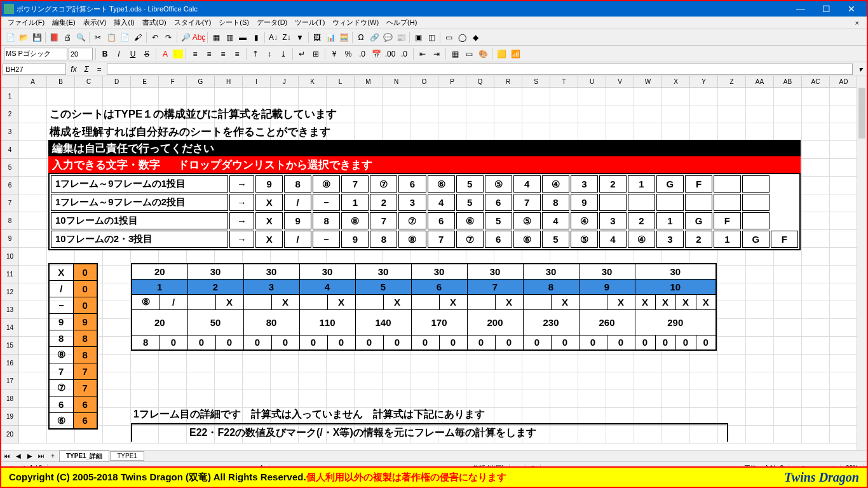 The width and height of the screenshot is (868, 488). I want to click on new-icon: 📄, so click(10, 37).